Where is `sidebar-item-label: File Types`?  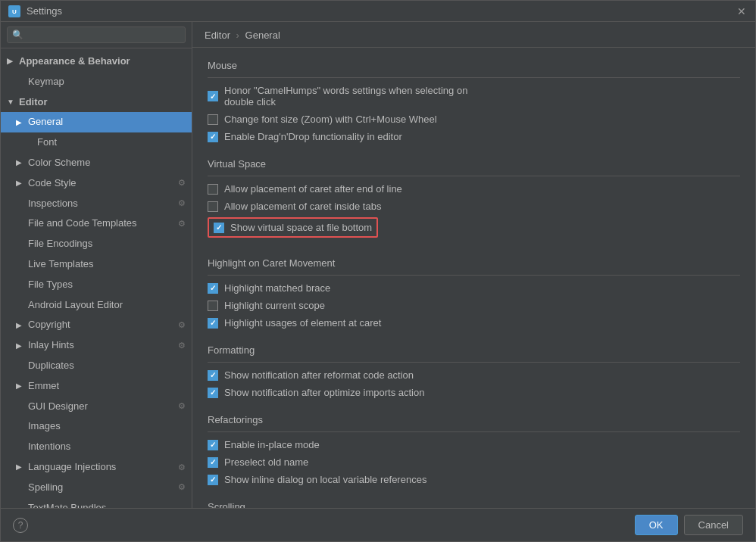
sidebar-item-label: File Types is located at coordinates (50, 285).